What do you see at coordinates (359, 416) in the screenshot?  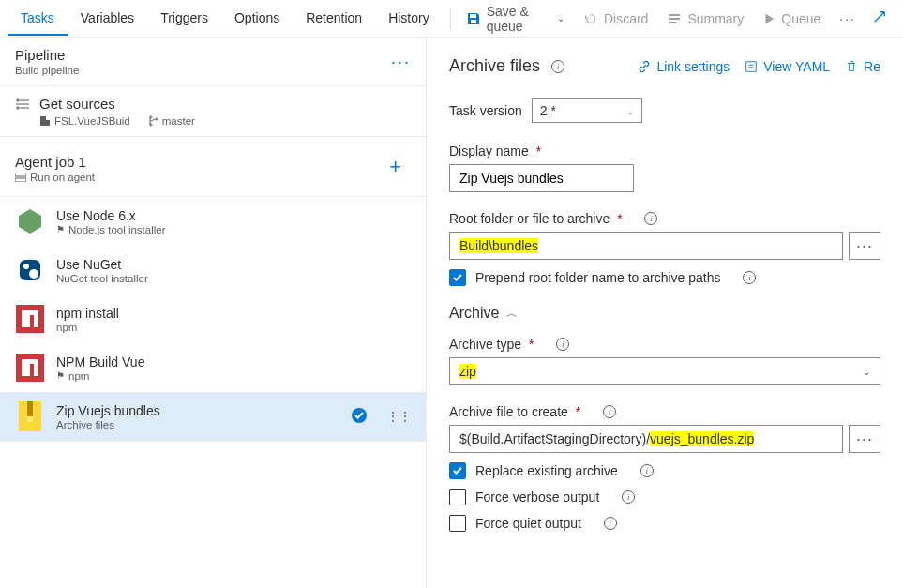 I see `check-icon` at bounding box center [359, 416].